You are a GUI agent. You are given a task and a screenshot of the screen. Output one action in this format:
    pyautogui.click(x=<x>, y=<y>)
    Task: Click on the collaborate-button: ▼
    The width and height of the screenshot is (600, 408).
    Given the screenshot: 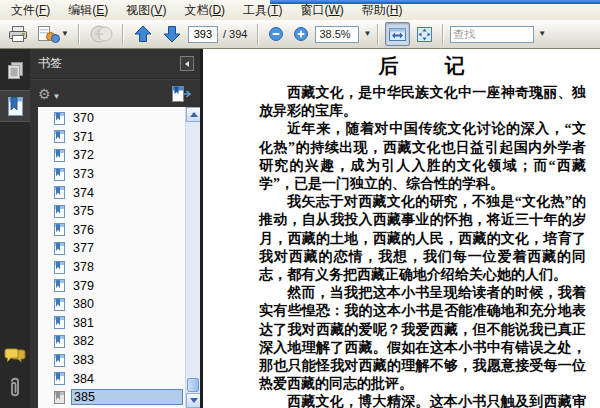 What is the action you would take?
    pyautogui.click(x=53, y=34)
    